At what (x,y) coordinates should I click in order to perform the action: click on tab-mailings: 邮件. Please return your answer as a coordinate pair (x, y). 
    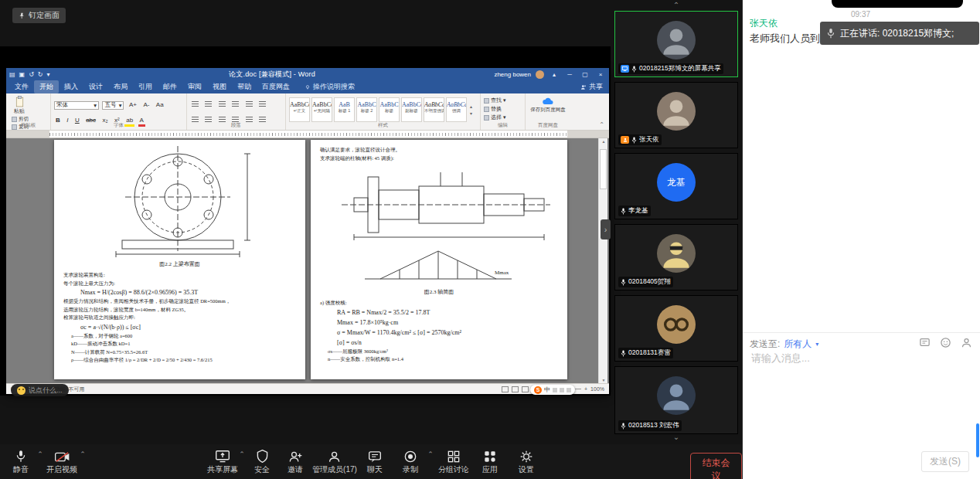
    Looking at the image, I should click on (170, 87).